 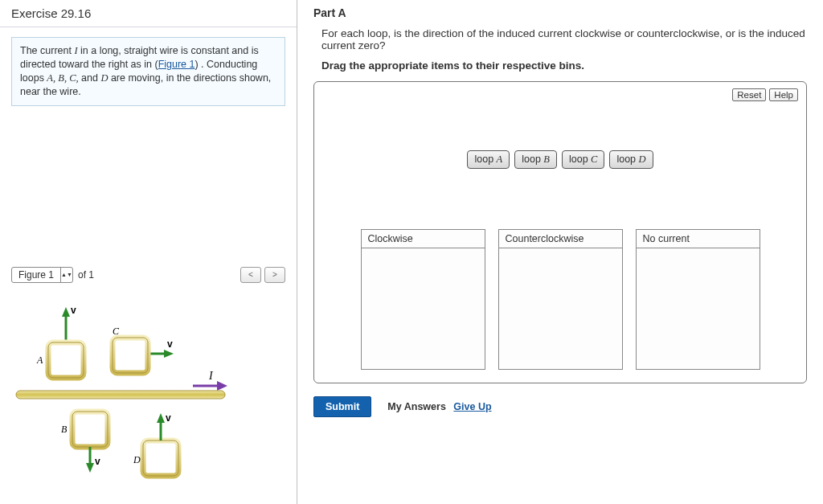 What do you see at coordinates (643, 159) in the screenshot?
I see `chip-letter: D` at bounding box center [643, 159].